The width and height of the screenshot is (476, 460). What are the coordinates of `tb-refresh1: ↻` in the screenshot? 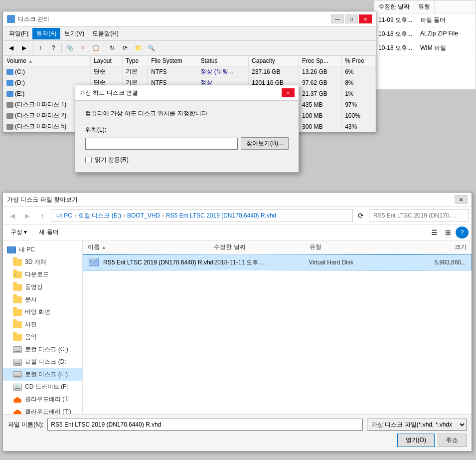 It's located at (112, 48).